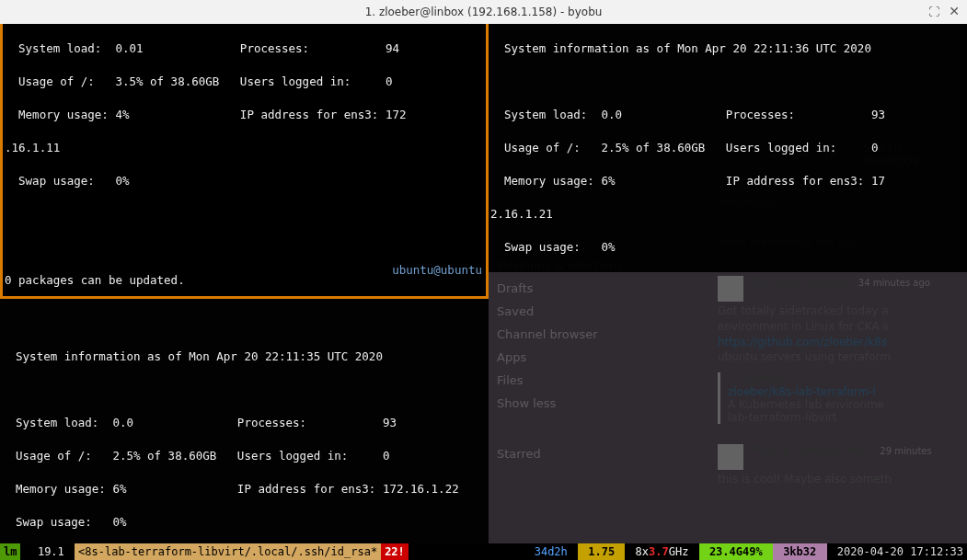 The width and height of the screenshot is (967, 560). Describe the element at coordinates (10, 552) in the screenshot. I see `status-distro: lm` at that location.